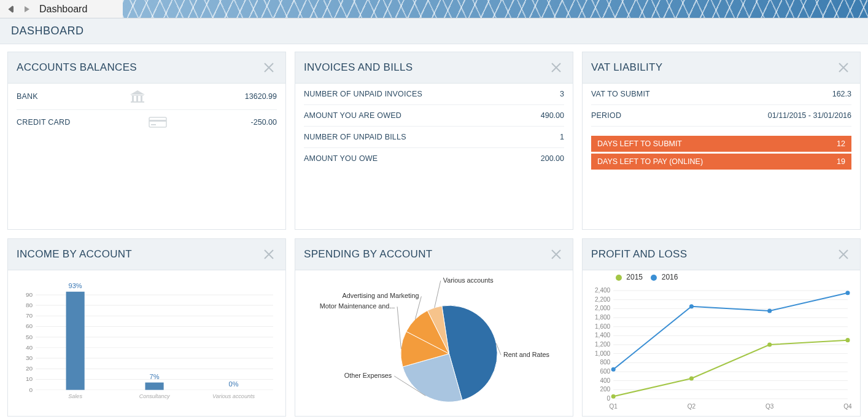 Image resolution: width=868 pixels, height=419 pixels. Describe the element at coordinates (368, 254) in the screenshot. I see `card-title: SPENDING BY ACCOUNT` at that location.